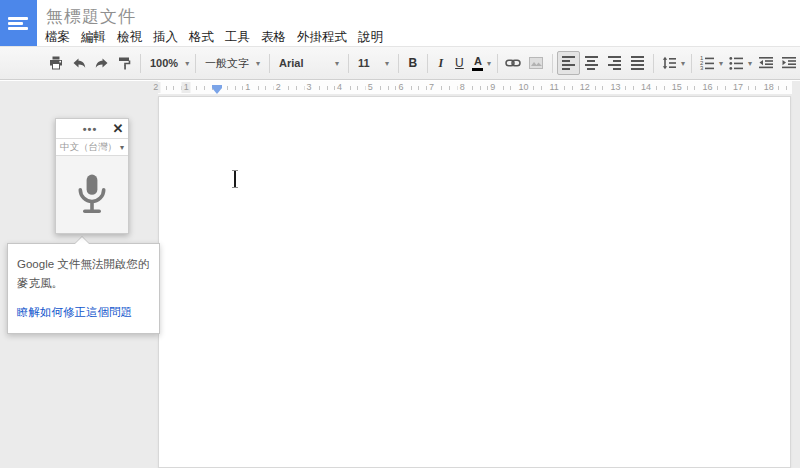 Image resolution: width=800 pixels, height=468 pixels. I want to click on language-select: 中文（台灣） ▾, so click(92, 147).